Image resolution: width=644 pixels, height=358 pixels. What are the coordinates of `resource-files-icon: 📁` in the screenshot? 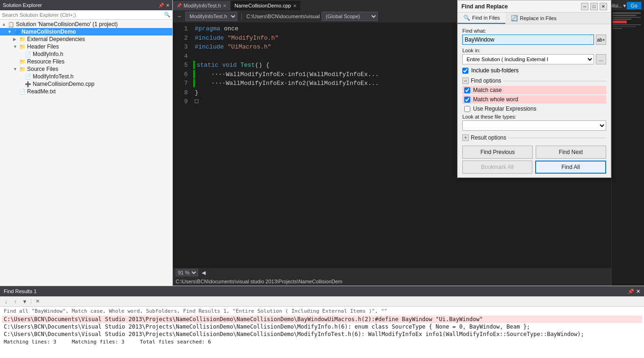 It's located at (22, 62).